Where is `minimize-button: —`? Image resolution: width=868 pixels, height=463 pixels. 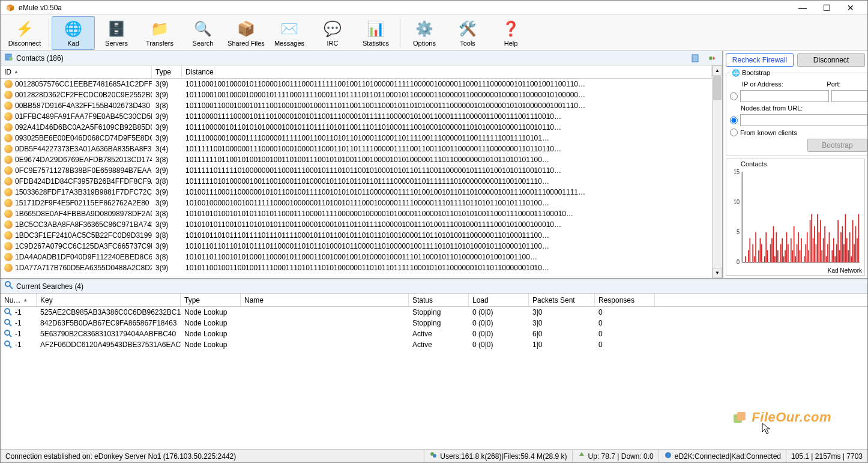
minimize-button: — is located at coordinates (803, 8).